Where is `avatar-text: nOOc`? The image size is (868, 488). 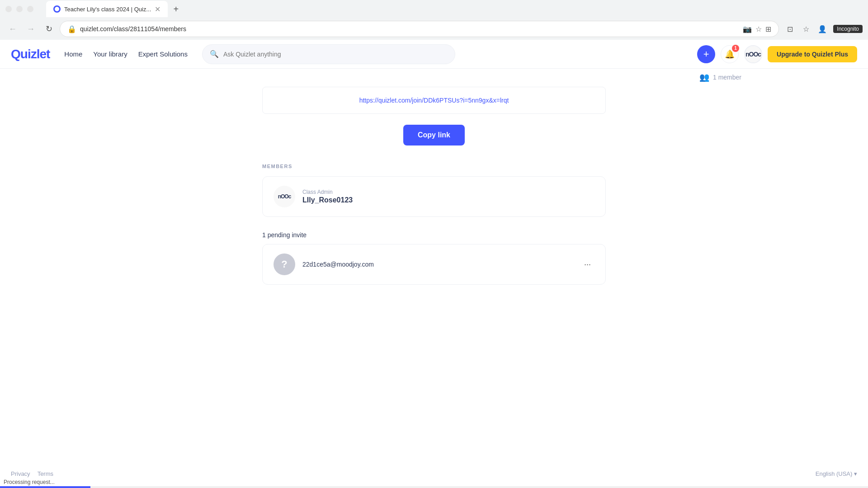 avatar-text: nOOc is located at coordinates (753, 54).